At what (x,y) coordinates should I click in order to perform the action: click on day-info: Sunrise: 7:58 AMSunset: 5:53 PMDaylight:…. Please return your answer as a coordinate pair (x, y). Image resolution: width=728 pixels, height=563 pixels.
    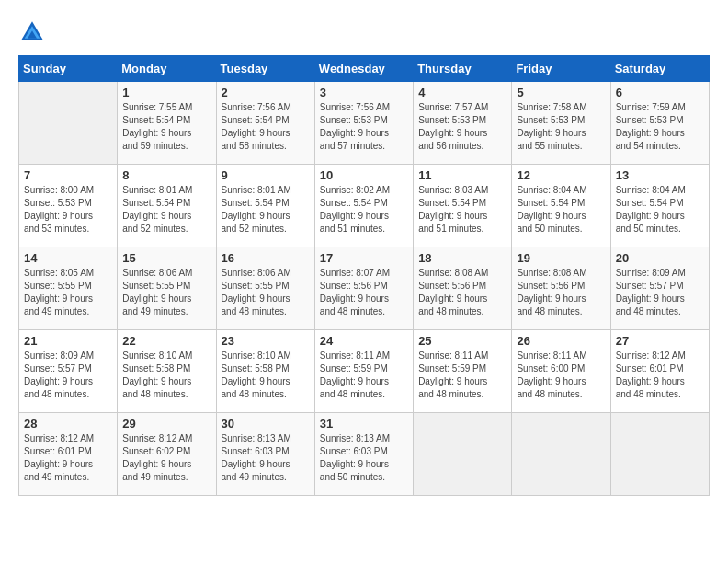
    Looking at the image, I should click on (561, 127).